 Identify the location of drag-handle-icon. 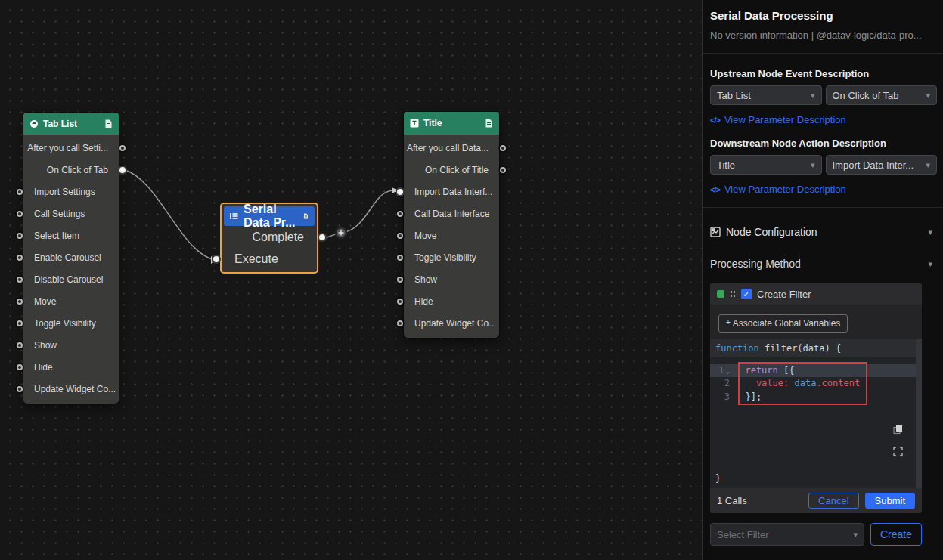
(733, 295).